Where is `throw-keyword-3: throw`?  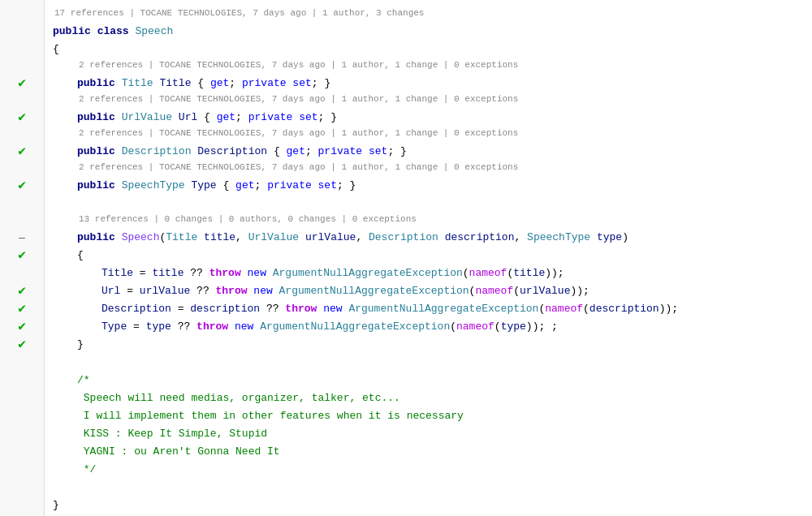
throw-keyword-3: throw is located at coordinates (300, 309).